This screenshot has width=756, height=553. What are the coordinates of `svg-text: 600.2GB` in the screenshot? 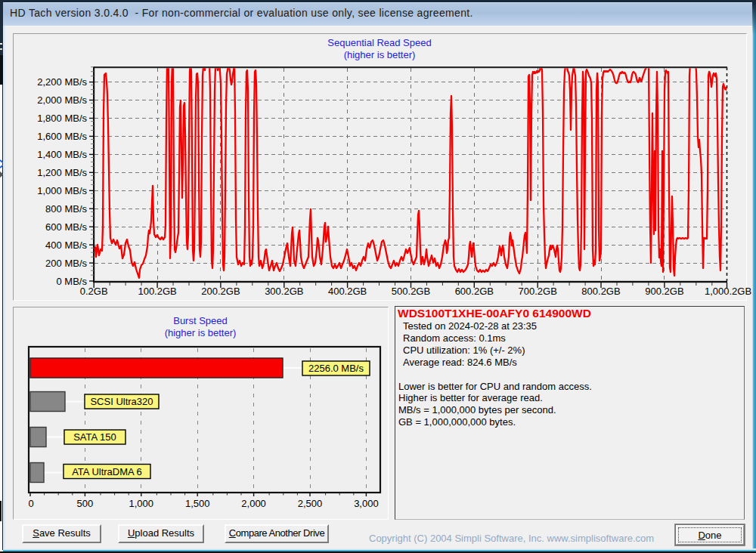 It's located at (475, 292).